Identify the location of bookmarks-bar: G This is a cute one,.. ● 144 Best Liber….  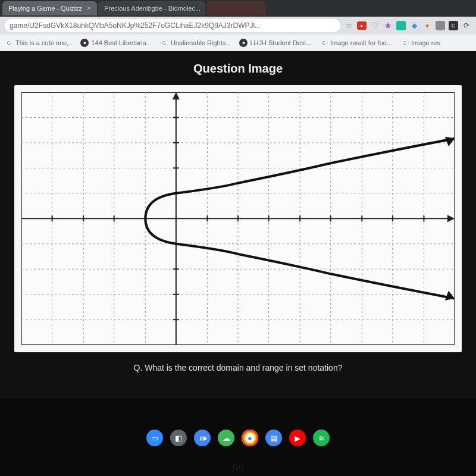
(238, 43).